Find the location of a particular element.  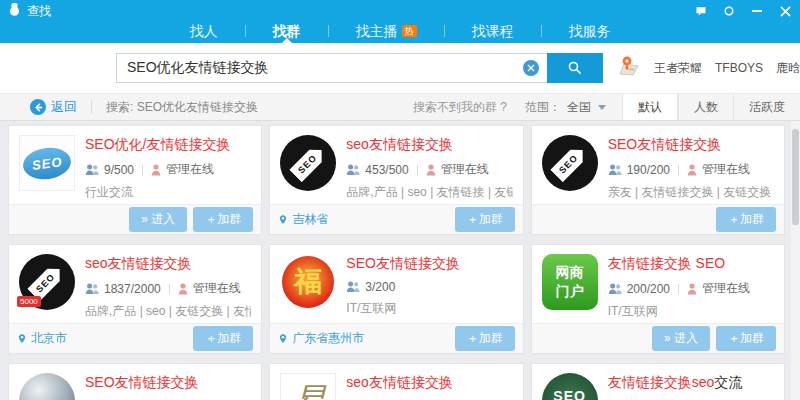

group-tags: 品牌,产品 | seo | 友情链接 | 友链... is located at coordinates (429, 192).